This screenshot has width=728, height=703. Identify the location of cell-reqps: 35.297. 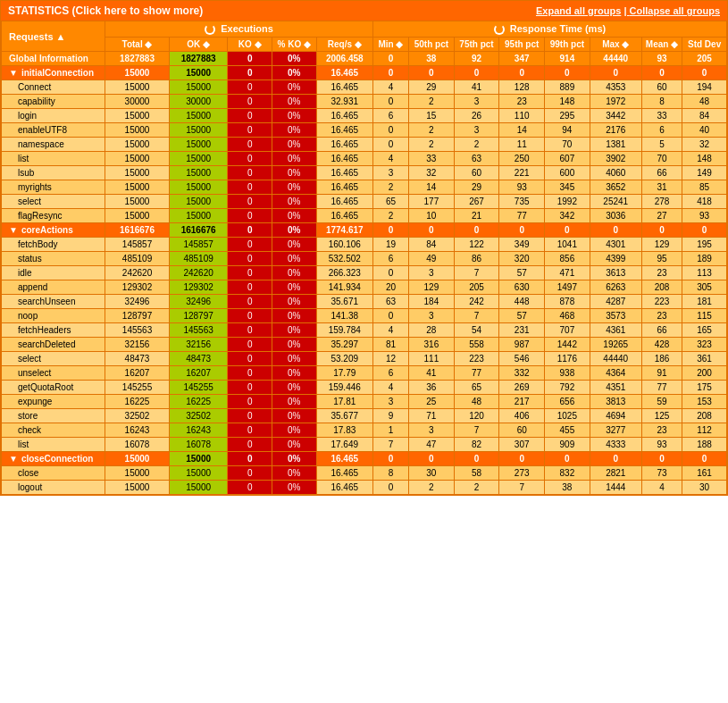
(345, 345).